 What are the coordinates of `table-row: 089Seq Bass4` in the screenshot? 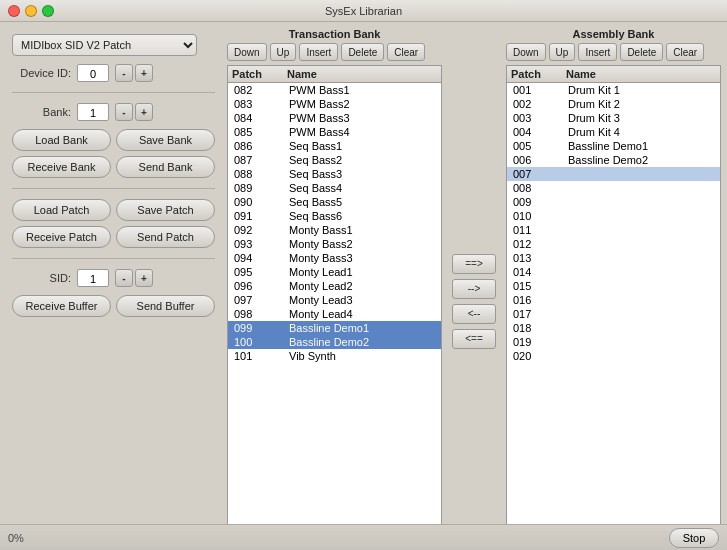 It's located at (334, 188).